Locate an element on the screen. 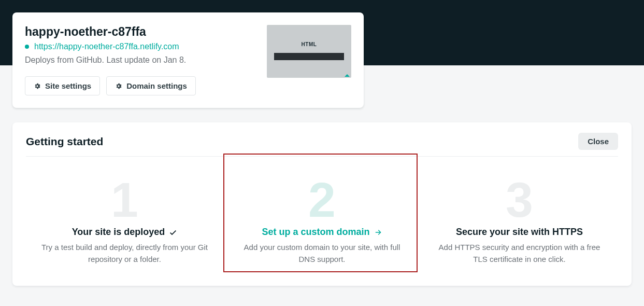  step-custom-domain: 2 Set up a custom domain Add your custom… is located at coordinates (322, 217).